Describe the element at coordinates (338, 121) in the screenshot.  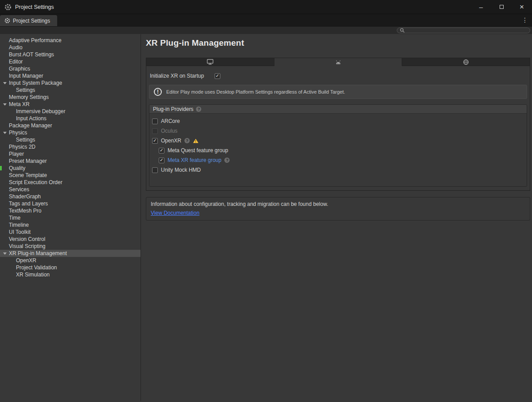
I see `provider-row-arcore: ARCore` at that location.